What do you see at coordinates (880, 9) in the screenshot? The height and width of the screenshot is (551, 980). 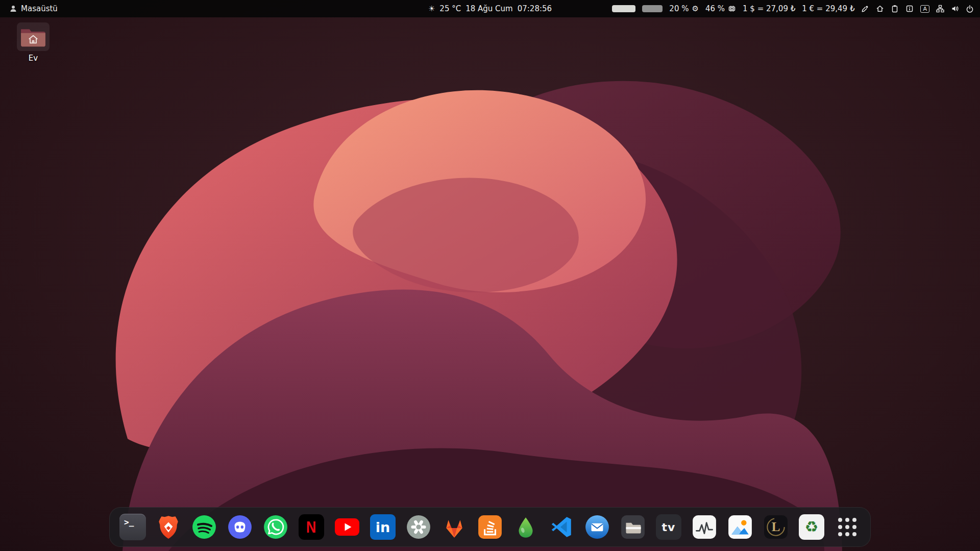 I see `home-icon` at bounding box center [880, 9].